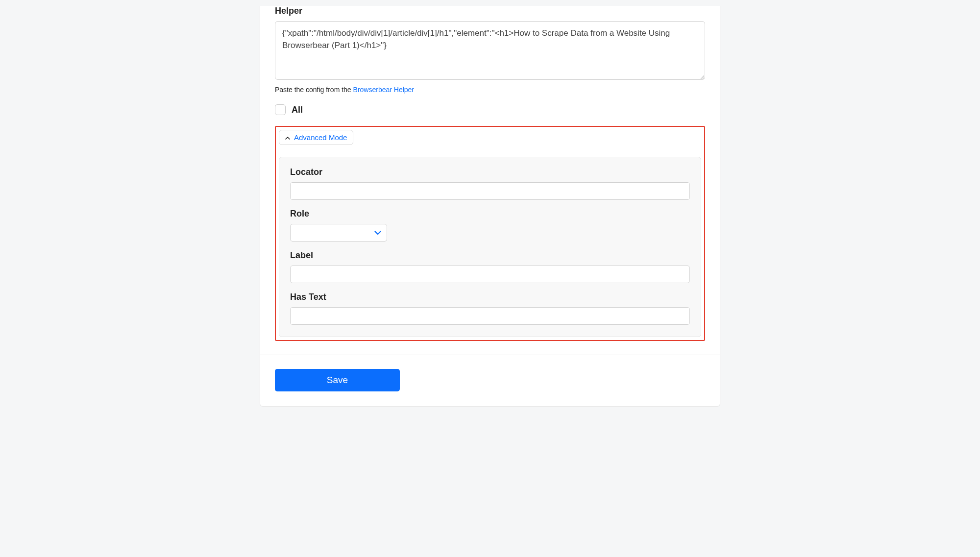 Image resolution: width=980 pixels, height=557 pixels. What do you see at coordinates (490, 266) in the screenshot?
I see `label-group: Label` at bounding box center [490, 266].